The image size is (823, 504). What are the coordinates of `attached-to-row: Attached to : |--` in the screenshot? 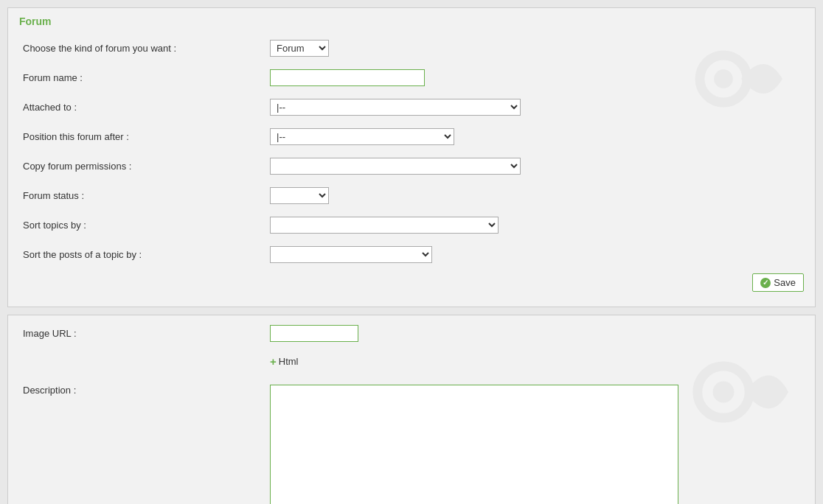 It's located at (412, 107).